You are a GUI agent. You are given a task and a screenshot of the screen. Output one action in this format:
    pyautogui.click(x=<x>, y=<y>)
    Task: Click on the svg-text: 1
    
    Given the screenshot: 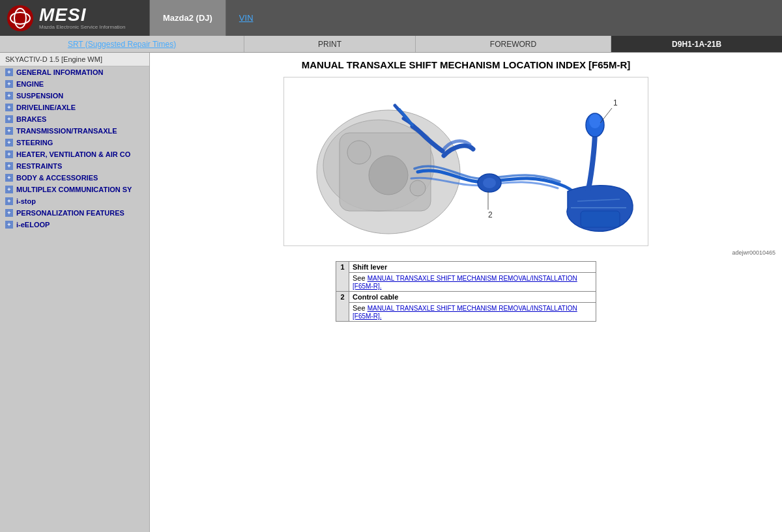 What is the action you would take?
    pyautogui.click(x=615, y=103)
    